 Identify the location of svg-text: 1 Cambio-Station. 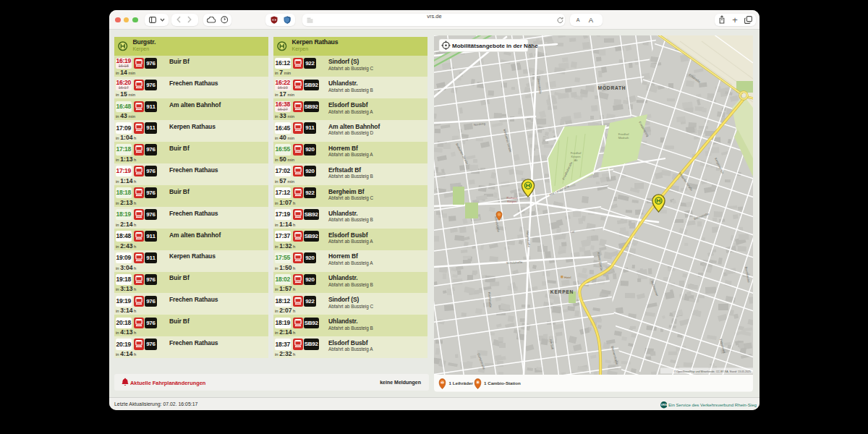
(502, 383).